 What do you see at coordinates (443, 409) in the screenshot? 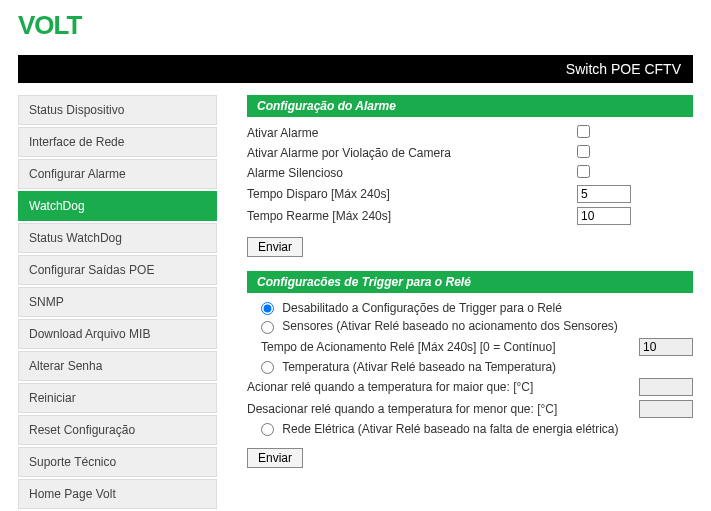
I see `label-desacionar-menor: Desacionar relé quando a temperatura for…` at bounding box center [443, 409].